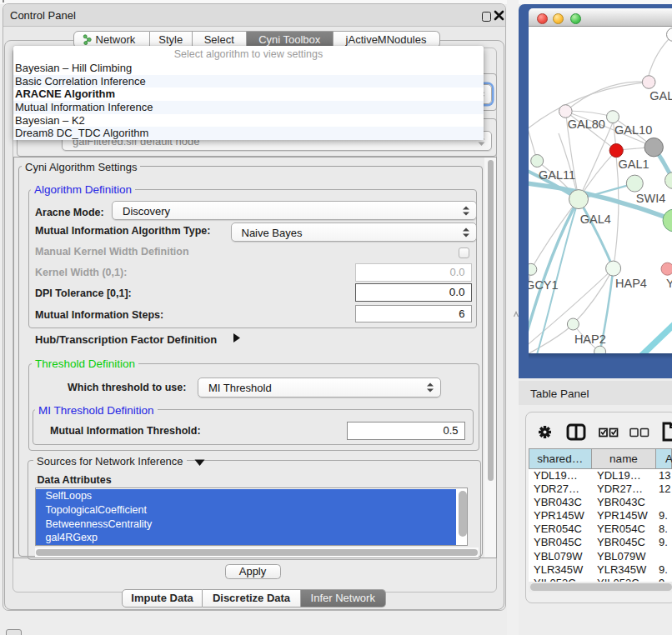 This screenshot has width=672, height=635. I want to click on svg-text: HAP2, so click(589, 338).